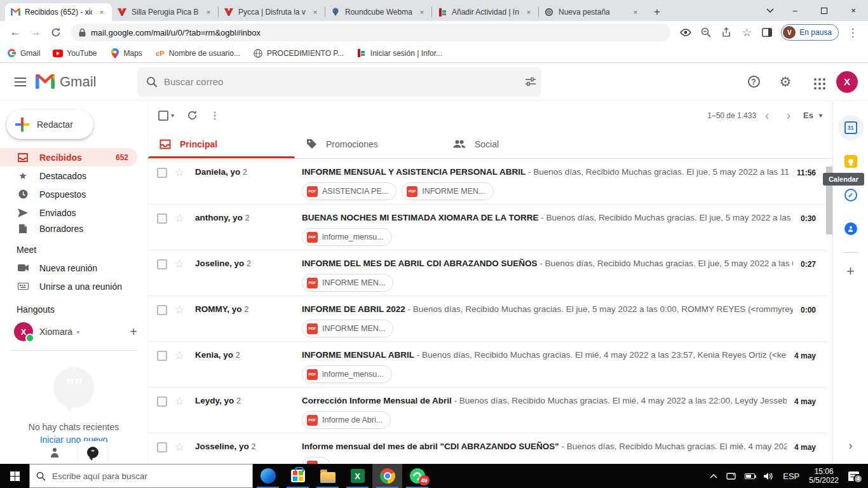 This screenshot has height=488, width=868. What do you see at coordinates (152, 82) in the screenshot?
I see `search-icon` at bounding box center [152, 82].